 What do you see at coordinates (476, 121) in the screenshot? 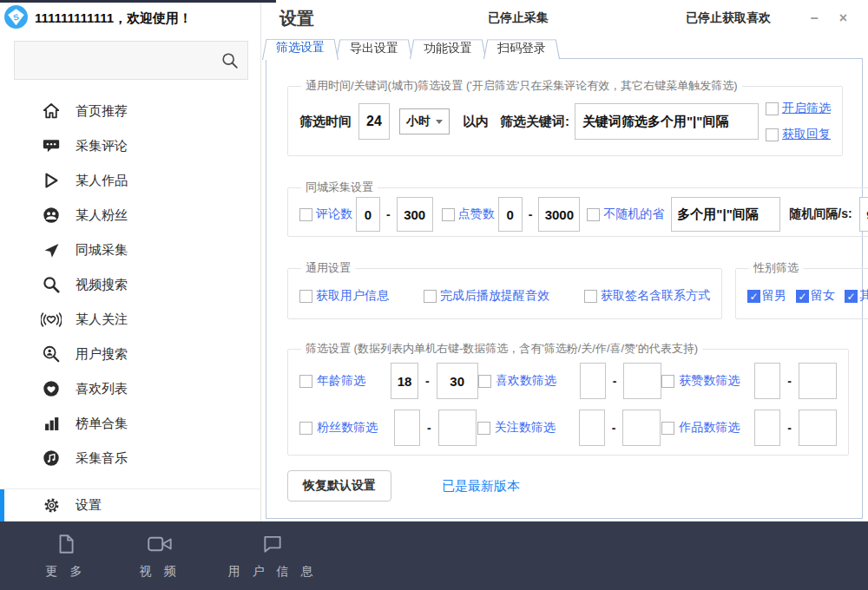
I see `within-label: 以内` at bounding box center [476, 121].